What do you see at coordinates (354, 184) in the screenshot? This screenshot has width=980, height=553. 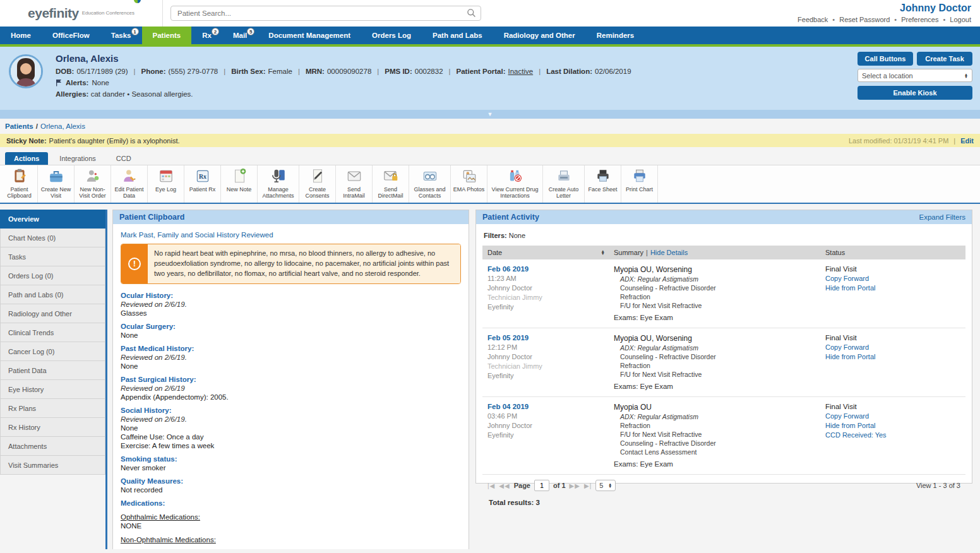 I see `send-intramail-button: Send IntraMail` at bounding box center [354, 184].